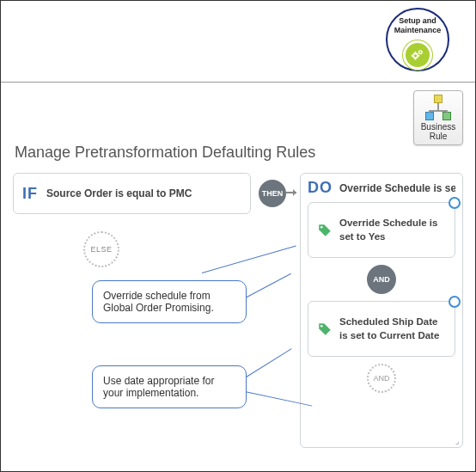  What do you see at coordinates (418, 40) in the screenshot?
I see `setup-and-maintenance-badge: Setup and Maintenance` at bounding box center [418, 40].